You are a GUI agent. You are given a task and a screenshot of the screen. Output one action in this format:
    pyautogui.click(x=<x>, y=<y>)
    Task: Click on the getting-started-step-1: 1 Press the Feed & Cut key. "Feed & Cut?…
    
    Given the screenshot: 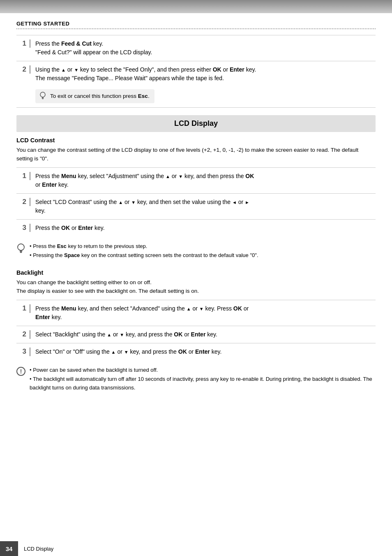 What is the action you would take?
    pyautogui.click(x=196, y=48)
    